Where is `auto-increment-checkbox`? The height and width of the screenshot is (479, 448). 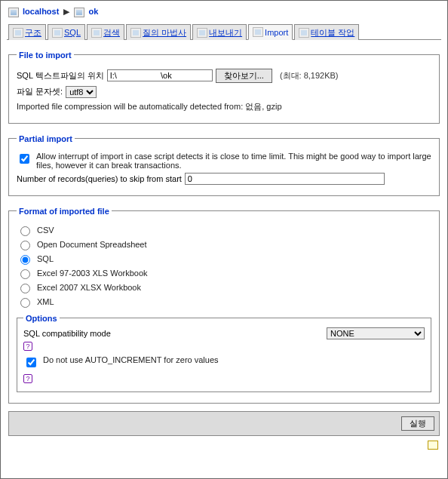
auto-increment-checkbox is located at coordinates (32, 362).